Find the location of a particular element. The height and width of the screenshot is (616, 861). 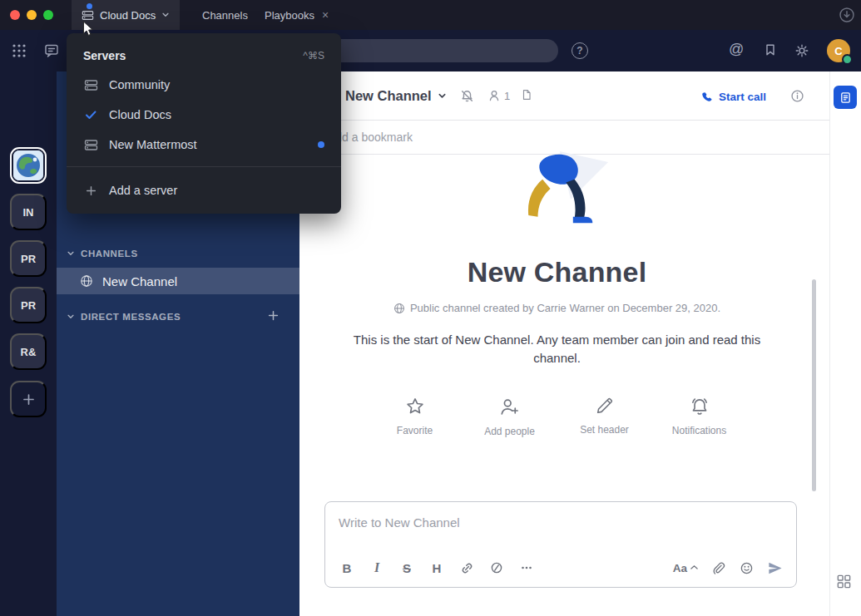

team-item-ra: R& is located at coordinates (28, 352).